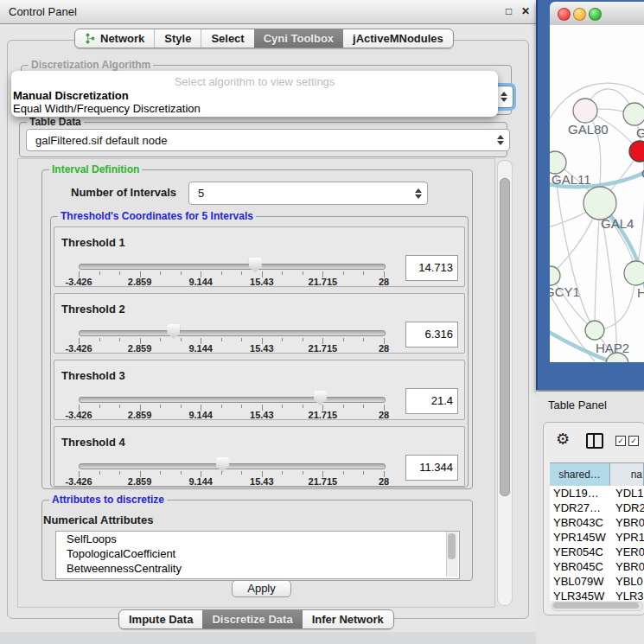 This screenshot has height=644, width=644. What do you see at coordinates (178, 38) in the screenshot?
I see `tab-label: Style` at bounding box center [178, 38].